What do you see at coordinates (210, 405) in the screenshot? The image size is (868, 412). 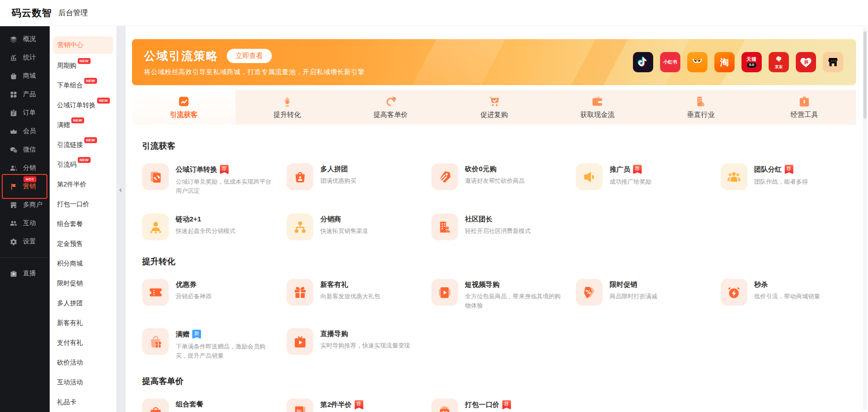 I see `feature-card-combo-bag: 组合套餐 关联商品组合销售` at bounding box center [210, 405].